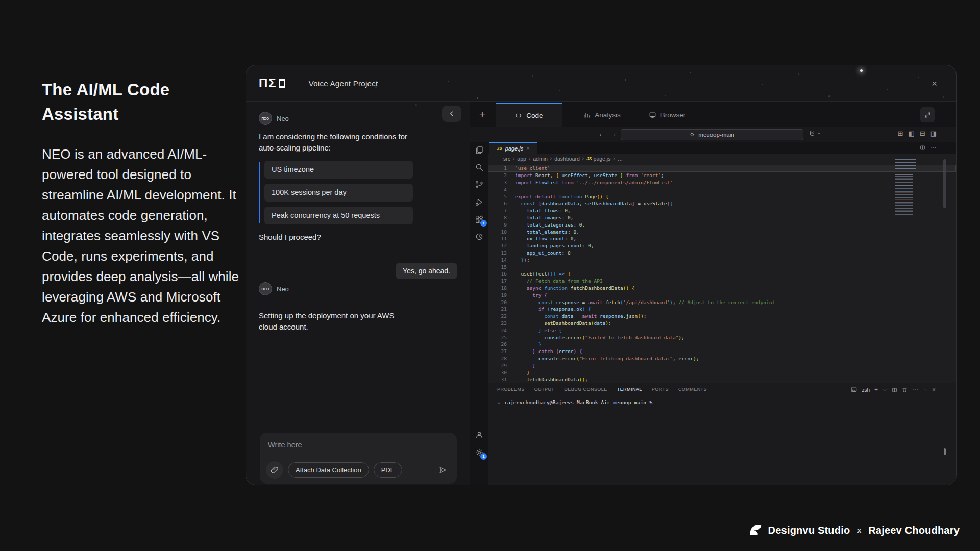  Describe the element at coordinates (660, 391) in the screenshot. I see `panel-tab-ports: PORTS` at that location.